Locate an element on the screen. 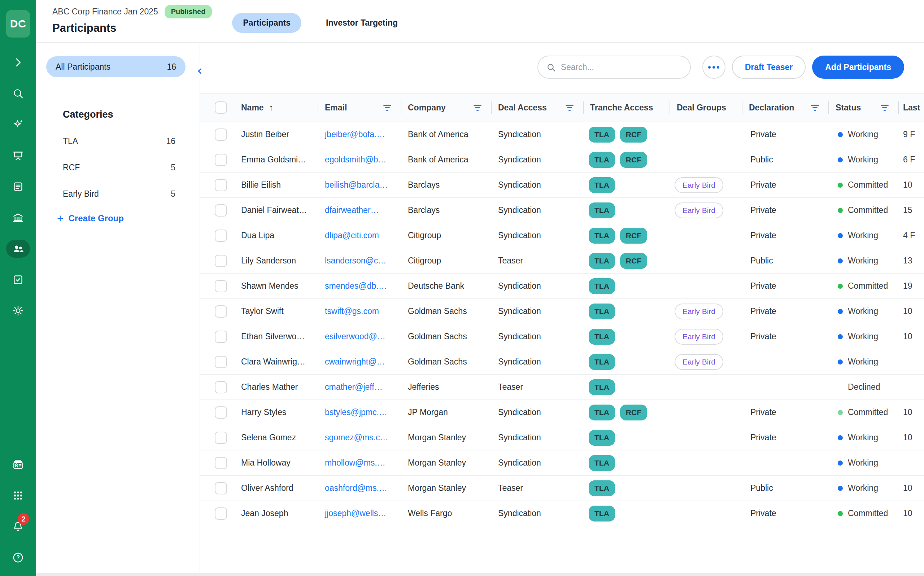 This screenshot has height=576, width=924. table-row: Dua Lipadlipa@citi.comCitigroupSyndicati… is located at coordinates (562, 235).